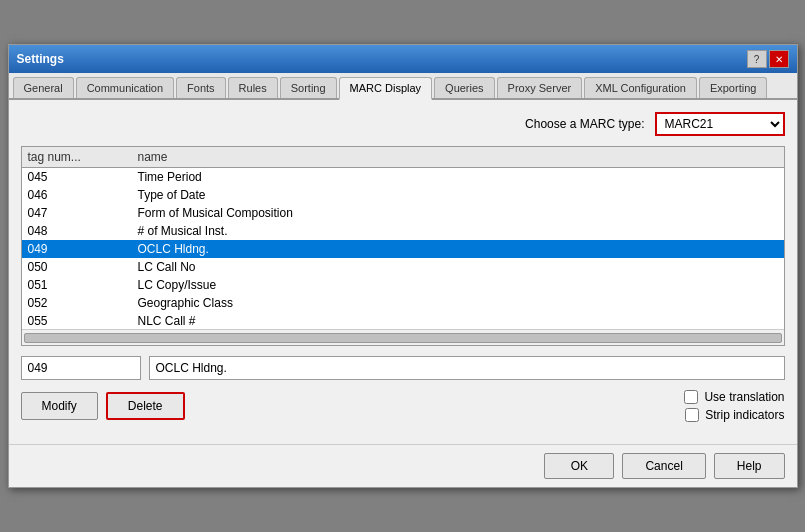 The width and height of the screenshot is (805, 532). What do you see at coordinates (403, 406) in the screenshot?
I see `button-row: Modify Delete Use translation Strip indi…` at bounding box center [403, 406].